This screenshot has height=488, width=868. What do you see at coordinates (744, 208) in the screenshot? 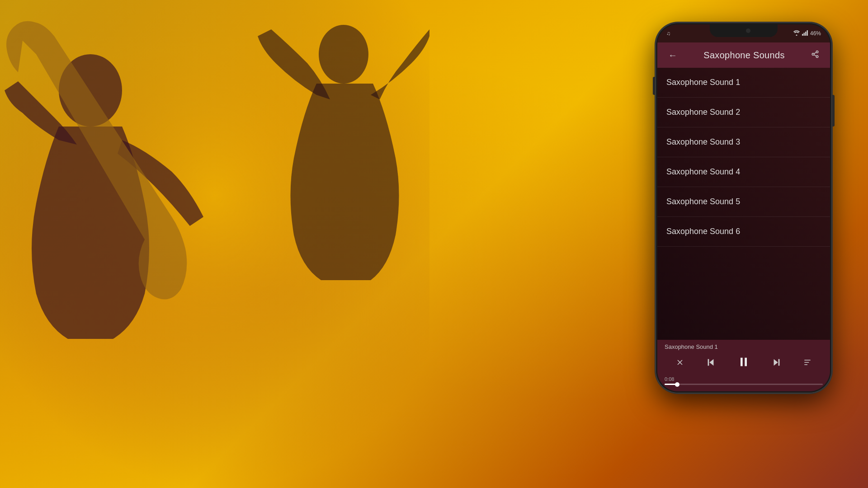
I see `phone-screen: ♫` at bounding box center [744, 208].